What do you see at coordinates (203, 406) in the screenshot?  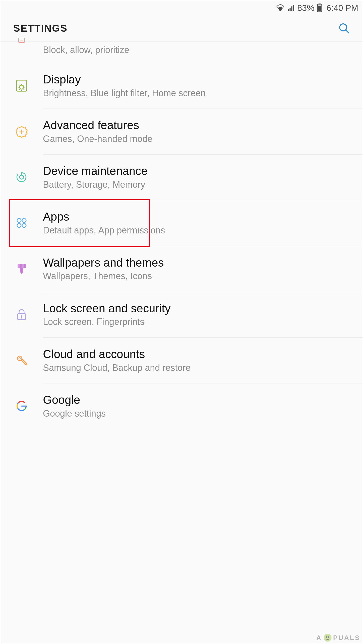 I see `settings-item-text: GoogleGoogle settings` at bounding box center [203, 406].